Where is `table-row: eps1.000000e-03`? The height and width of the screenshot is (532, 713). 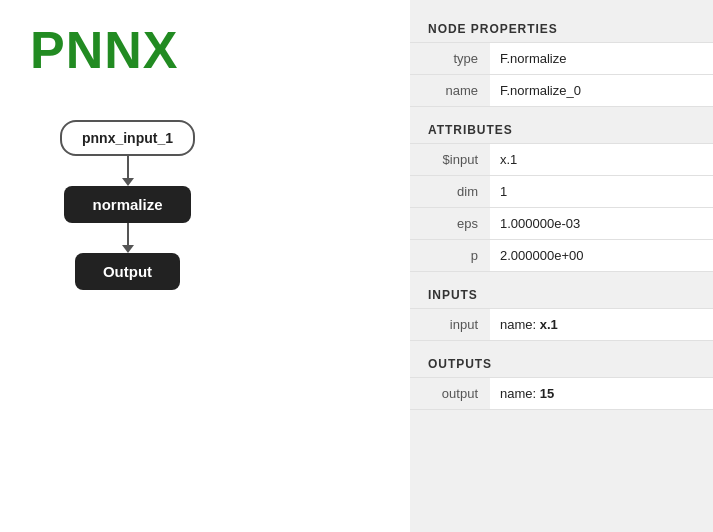 table-row: eps1.000000e-03 is located at coordinates (562, 223).